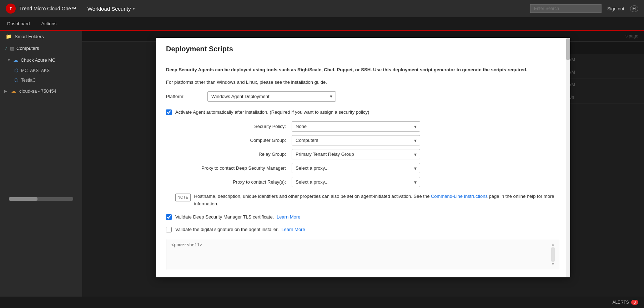 The height and width of the screenshot is (308, 644). Describe the element at coordinates (35, 71) in the screenshot. I see `mc-aks-label: MC_AKS_AKS` at that location.